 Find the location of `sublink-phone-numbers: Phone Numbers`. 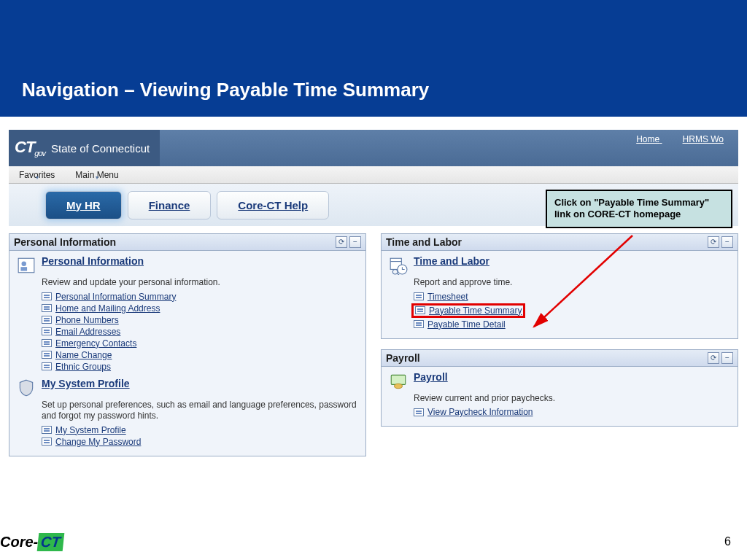

sublink-phone-numbers: Phone Numbers is located at coordinates (88, 320).